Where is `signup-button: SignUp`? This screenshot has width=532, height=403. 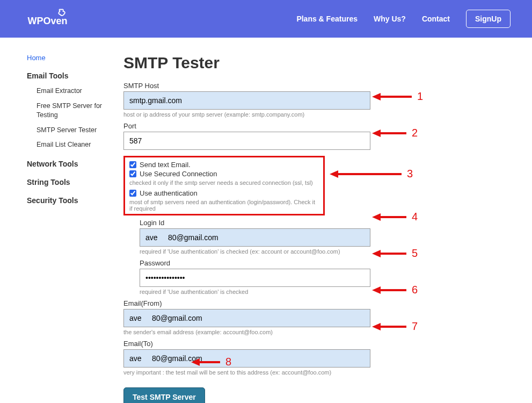 signup-button: SignUp is located at coordinates (489, 19).